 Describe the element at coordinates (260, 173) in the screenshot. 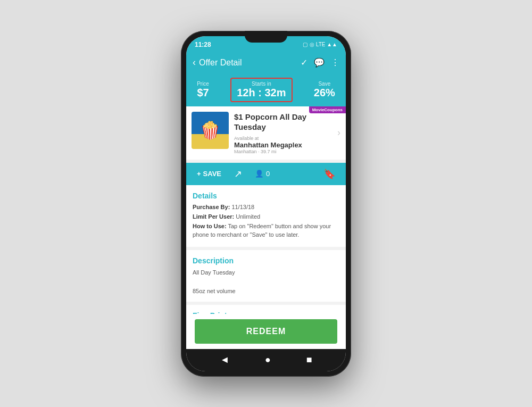

I see `person-icon: 👤` at that location.